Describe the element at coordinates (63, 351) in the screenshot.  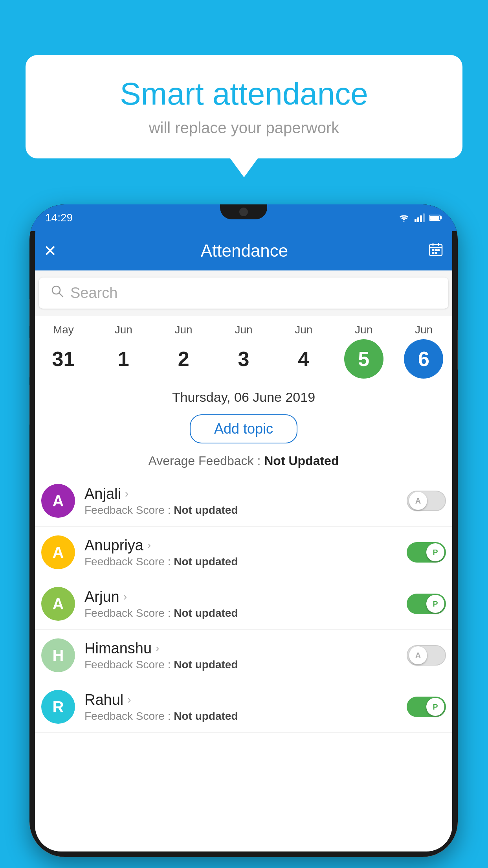
I see `cal-day-0: May31` at that location.